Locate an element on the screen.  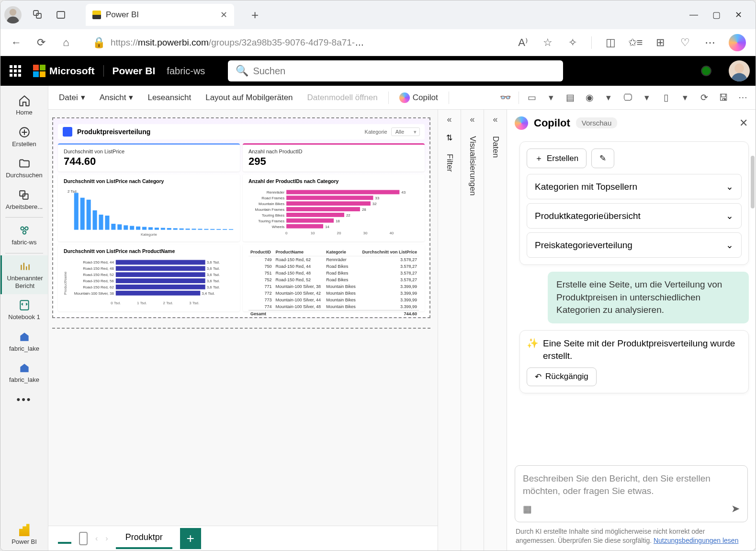
kpi-avg-listprice: Durchschnitt von ListPrice 744.60 is located at coordinates (149, 157).